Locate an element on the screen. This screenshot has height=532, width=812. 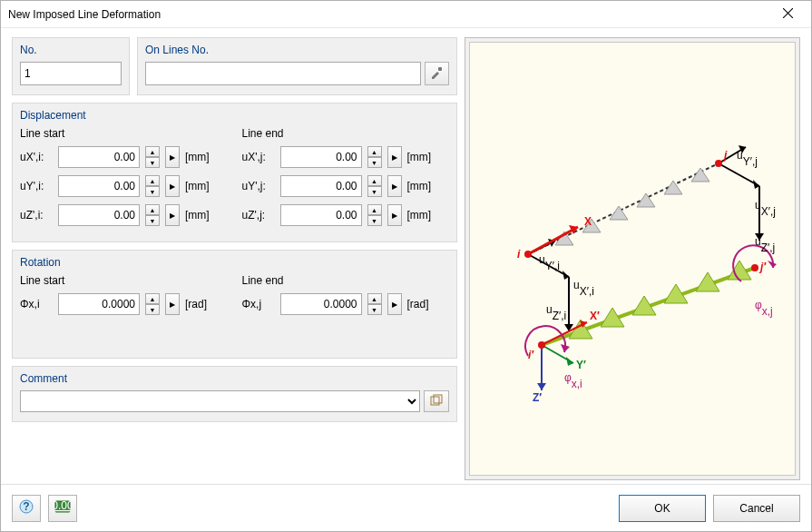
uyj-label: uY',j: is located at coordinates (259, 186).